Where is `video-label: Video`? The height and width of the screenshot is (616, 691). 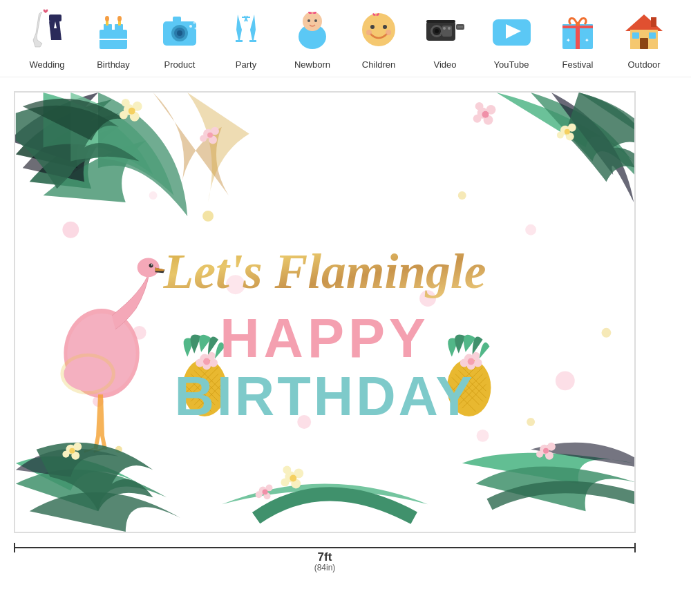 video-label: Video is located at coordinates (445, 65).